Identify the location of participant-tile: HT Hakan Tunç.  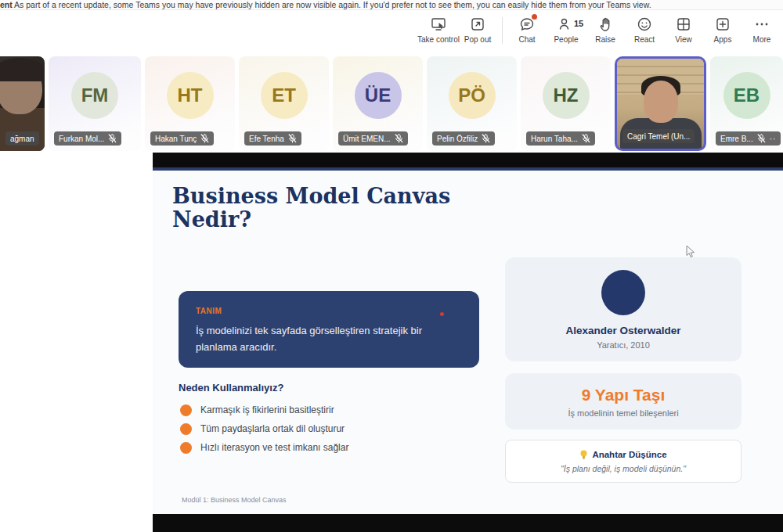
(189, 103).